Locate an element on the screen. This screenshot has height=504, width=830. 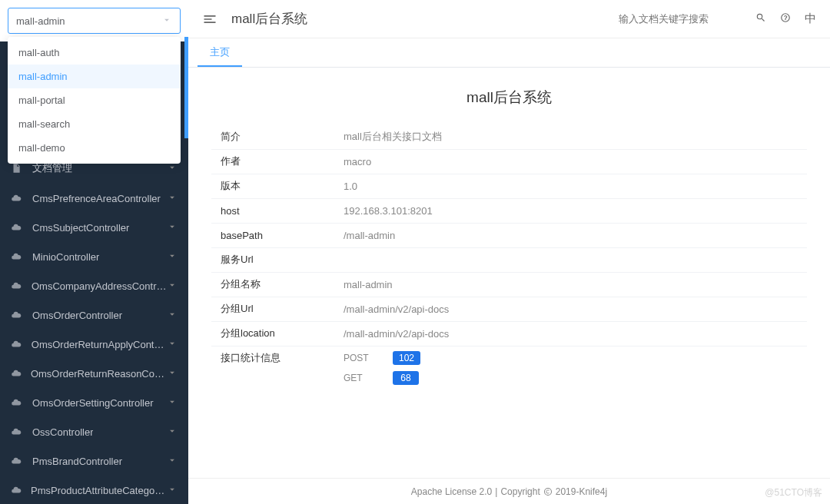
sidebar-item-label: OmsOrderReturnApplyController is located at coordinates (99, 344).